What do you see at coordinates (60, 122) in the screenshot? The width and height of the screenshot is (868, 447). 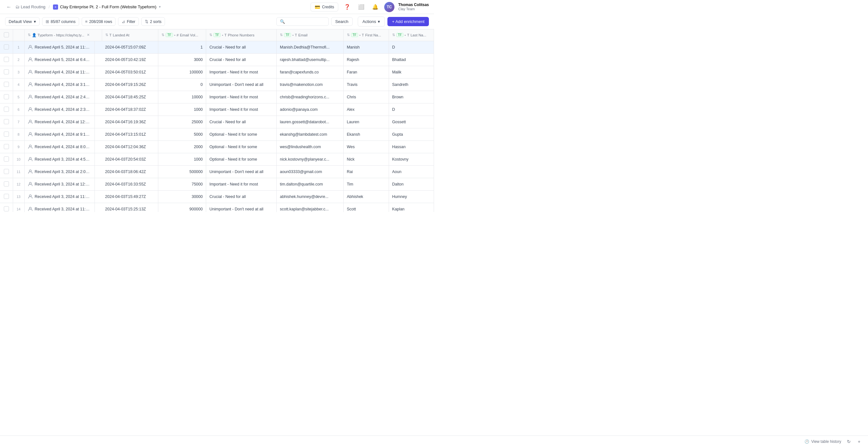 I see `row-source: Received April 4, 2024 at 12:2...` at bounding box center [60, 122].